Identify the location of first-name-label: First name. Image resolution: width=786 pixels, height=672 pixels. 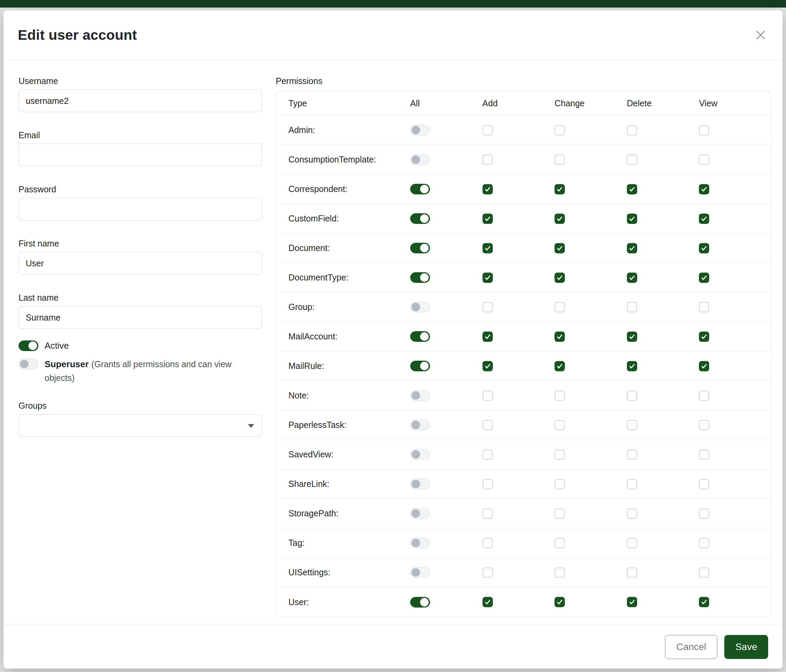
(140, 243).